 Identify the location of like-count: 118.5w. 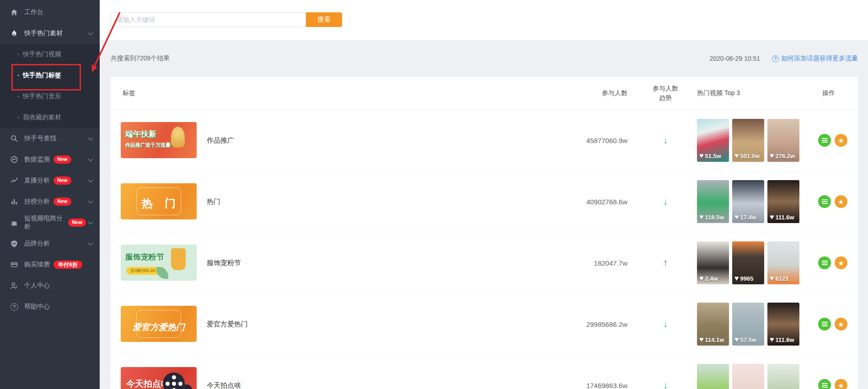
(715, 218).